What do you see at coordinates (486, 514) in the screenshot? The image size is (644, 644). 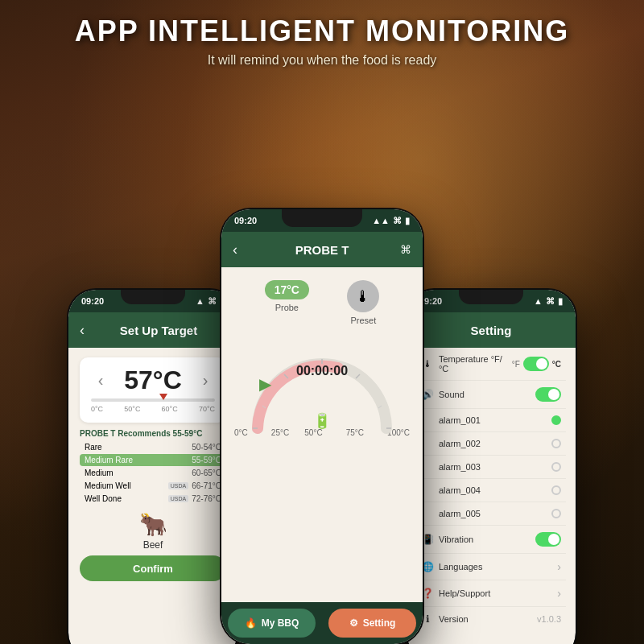 I see `alarm-005-left: alarm_005` at bounding box center [486, 514].